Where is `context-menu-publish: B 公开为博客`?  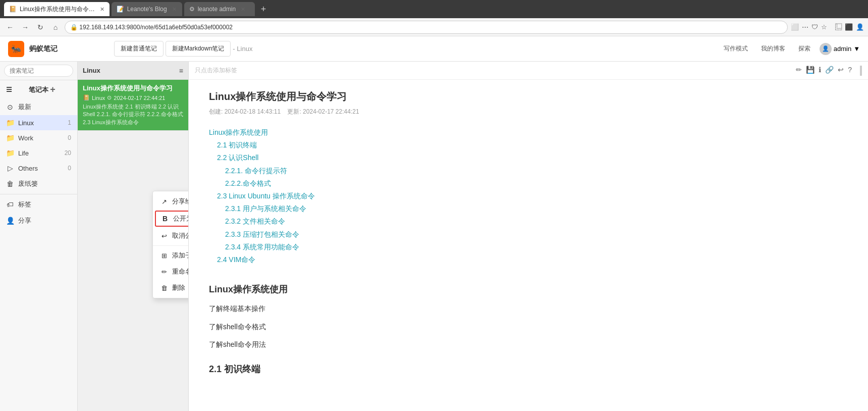 context-menu-publish: B 公开为博客 is located at coordinates (172, 219).